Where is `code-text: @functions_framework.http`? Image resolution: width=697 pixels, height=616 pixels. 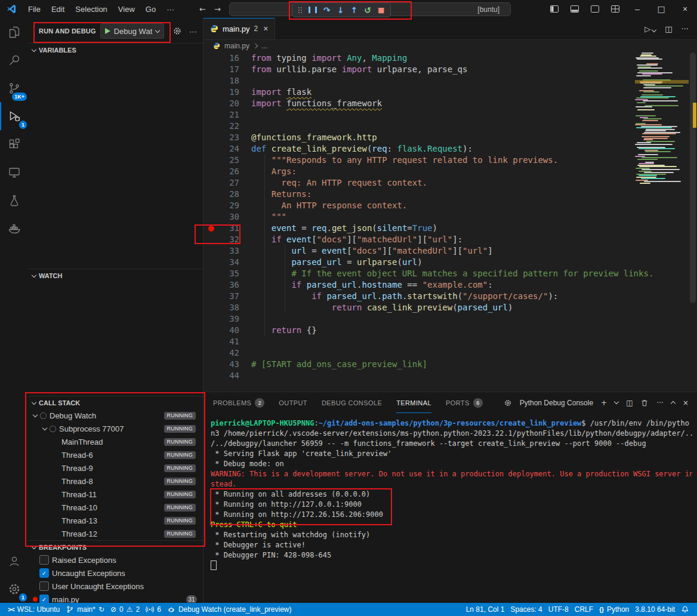 code-text: @functions_framework.http is located at coordinates (314, 137).